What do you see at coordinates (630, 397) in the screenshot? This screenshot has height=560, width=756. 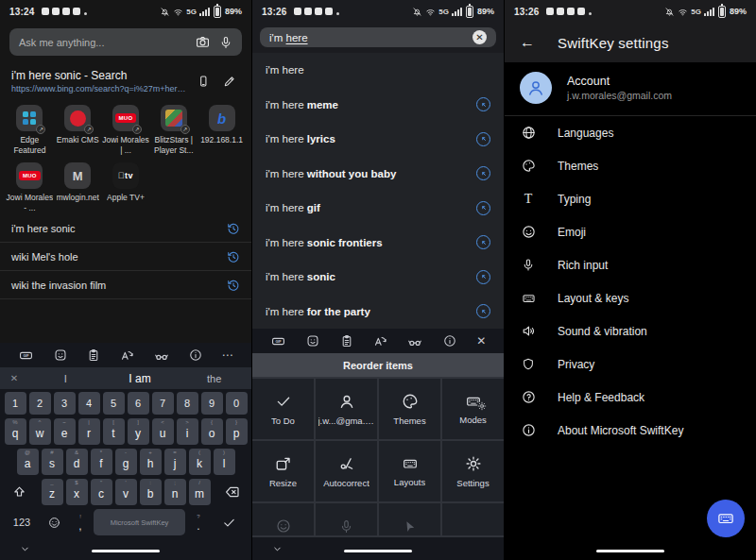 I see `settings-item-help-feedback: Help & Feedback` at bounding box center [630, 397].